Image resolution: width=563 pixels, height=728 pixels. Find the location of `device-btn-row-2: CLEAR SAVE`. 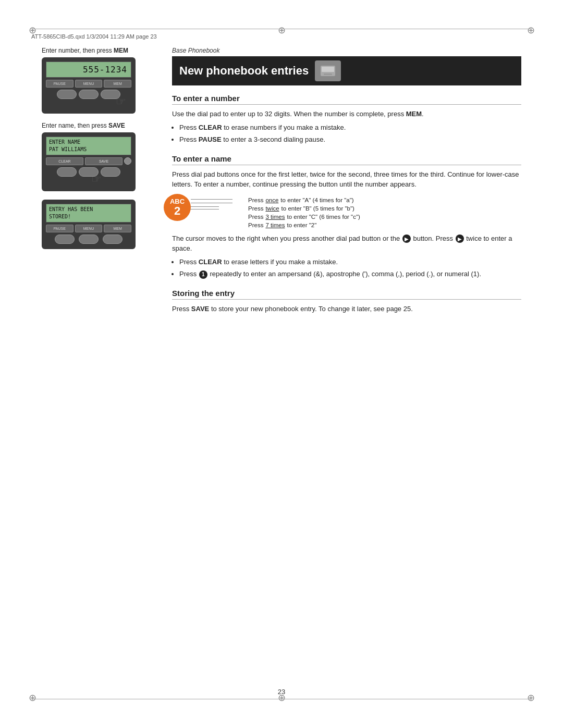

device-btn-row-2: CLEAR SAVE is located at coordinates (89, 162).